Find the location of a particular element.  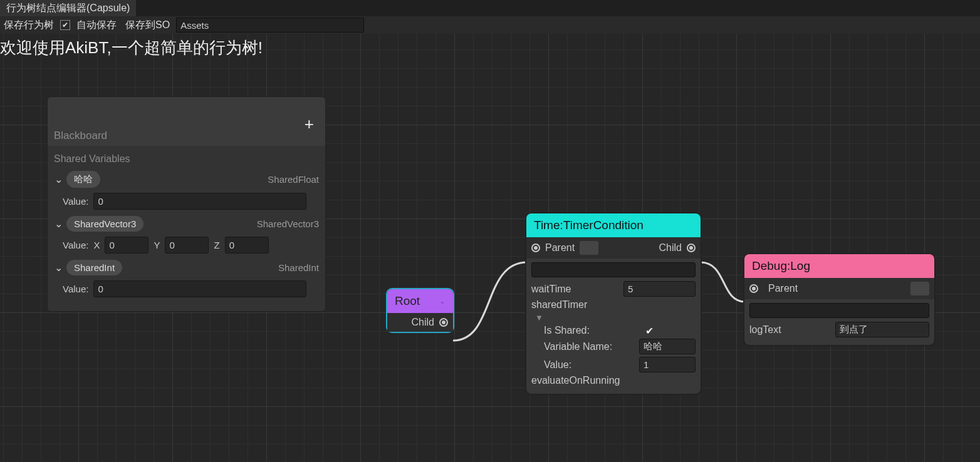

blackboard-panel: Blackboard + Shared Variables ⌄ 哈哈 Share… is located at coordinates (187, 204).